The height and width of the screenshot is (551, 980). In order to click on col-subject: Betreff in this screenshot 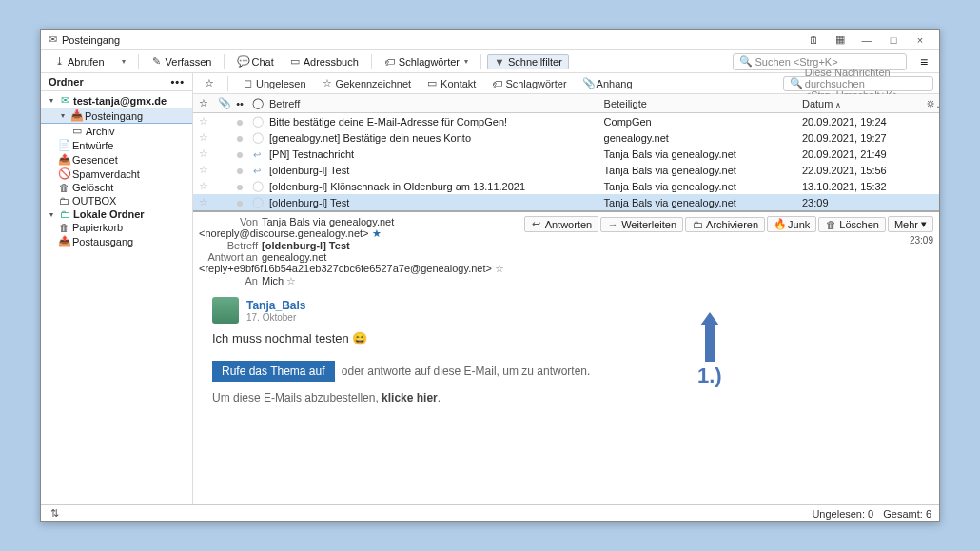, I will do `click(433, 104)`.